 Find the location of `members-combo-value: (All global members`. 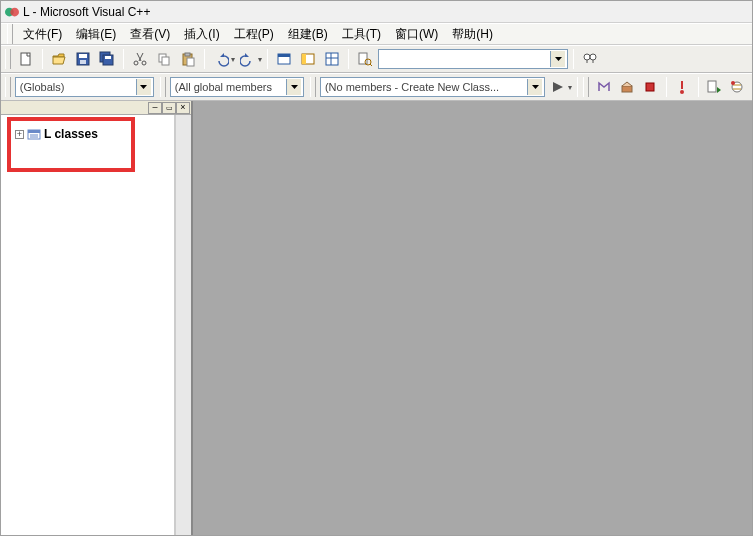

members-combo-value: (All global members is located at coordinates (224, 87).